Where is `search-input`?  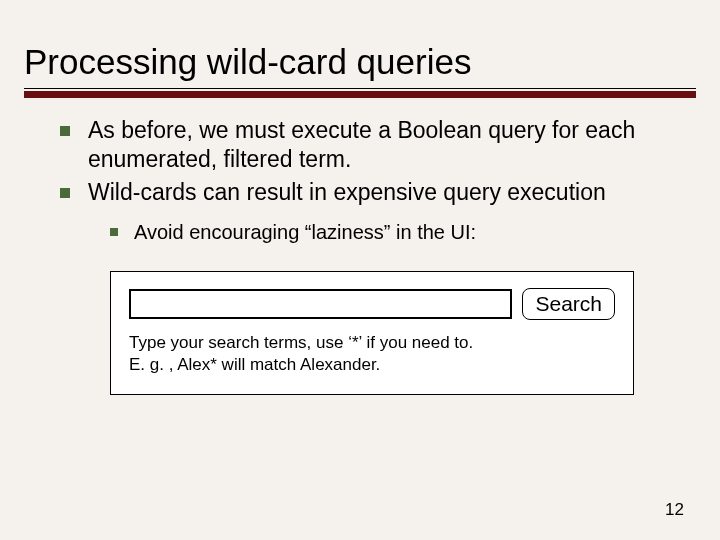
search-input is located at coordinates (320, 304).